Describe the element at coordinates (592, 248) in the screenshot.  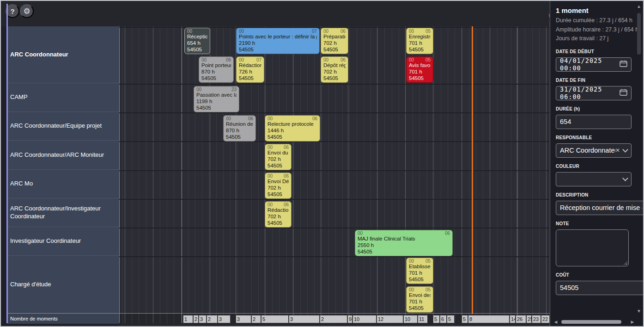
I see `note-textarea` at that location.